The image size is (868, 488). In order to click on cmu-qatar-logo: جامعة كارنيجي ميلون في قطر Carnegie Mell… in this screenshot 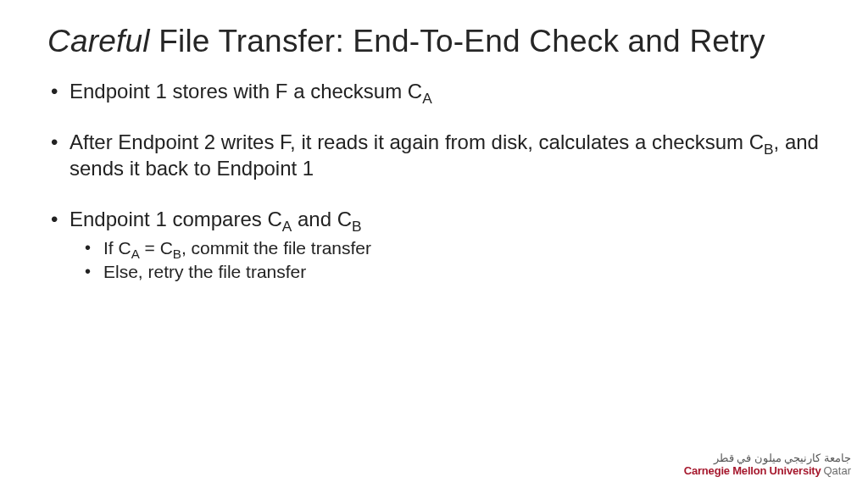, I will do `click(768, 464)`.